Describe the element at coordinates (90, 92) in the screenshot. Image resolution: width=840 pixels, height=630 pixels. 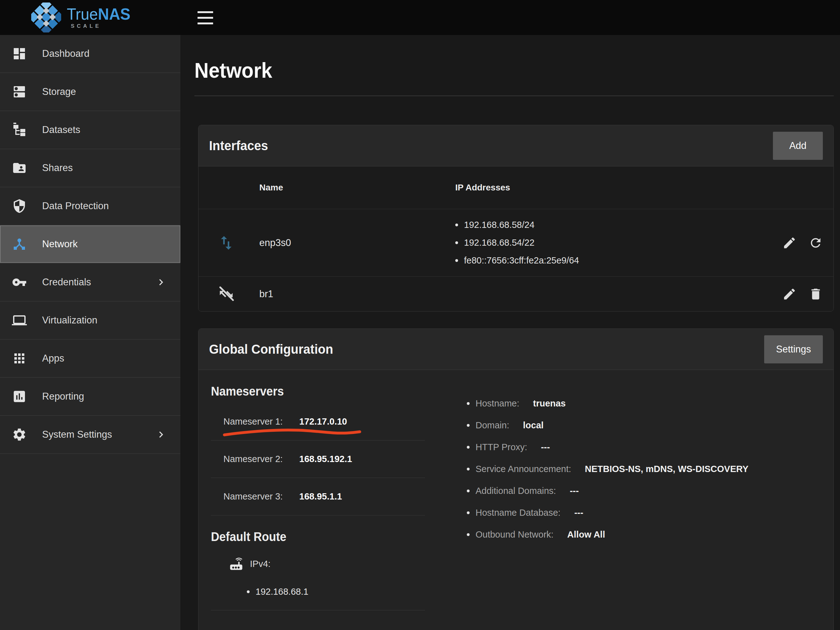
I see `sidebar-item-storage: Storage` at that location.